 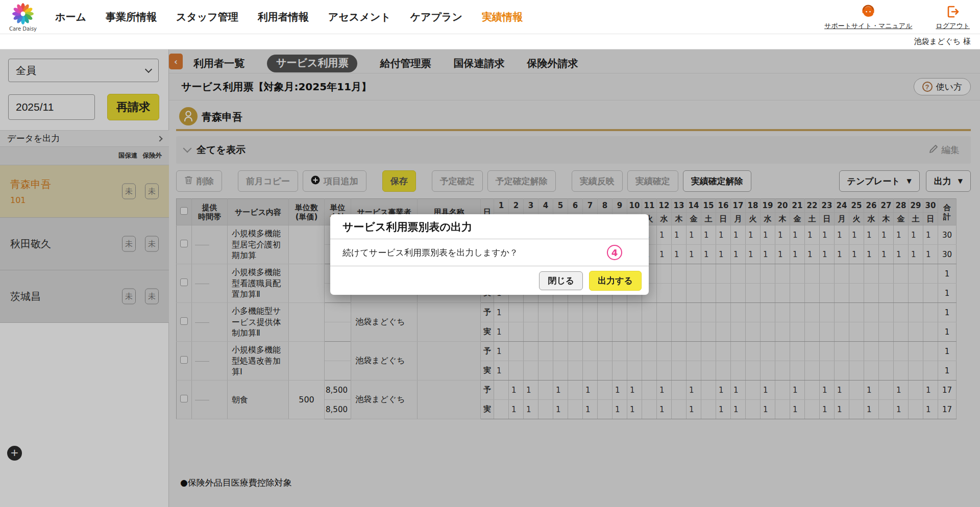 I want to click on dialog-footer: 閉じる 出力する, so click(x=489, y=281).